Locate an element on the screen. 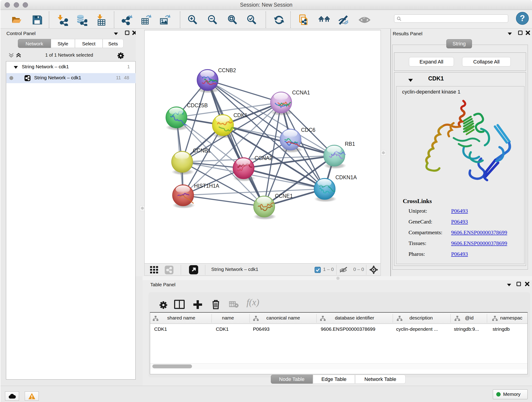 Image resolution: width=532 pixels, height=402 pixels. svg-text: CCNE1 is located at coordinates (284, 196).